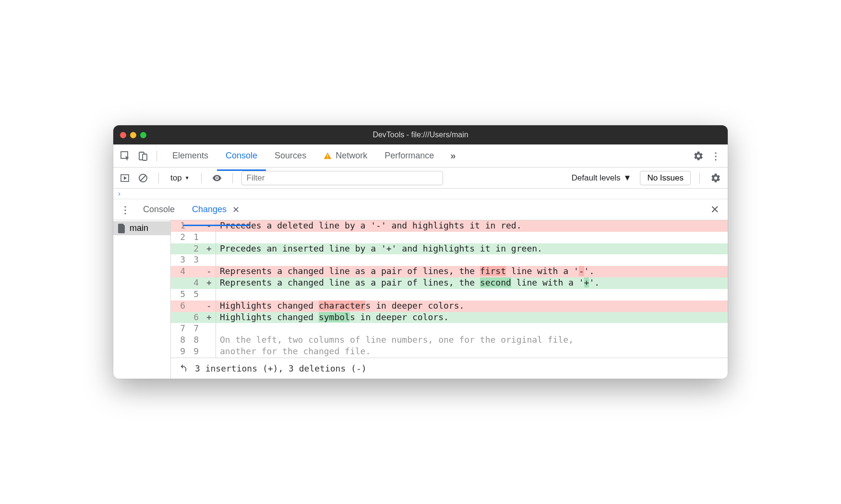 This screenshot has width=841, height=504. I want to click on diff-footer: 3 insertions (+), 3 deletions (-), so click(449, 368).